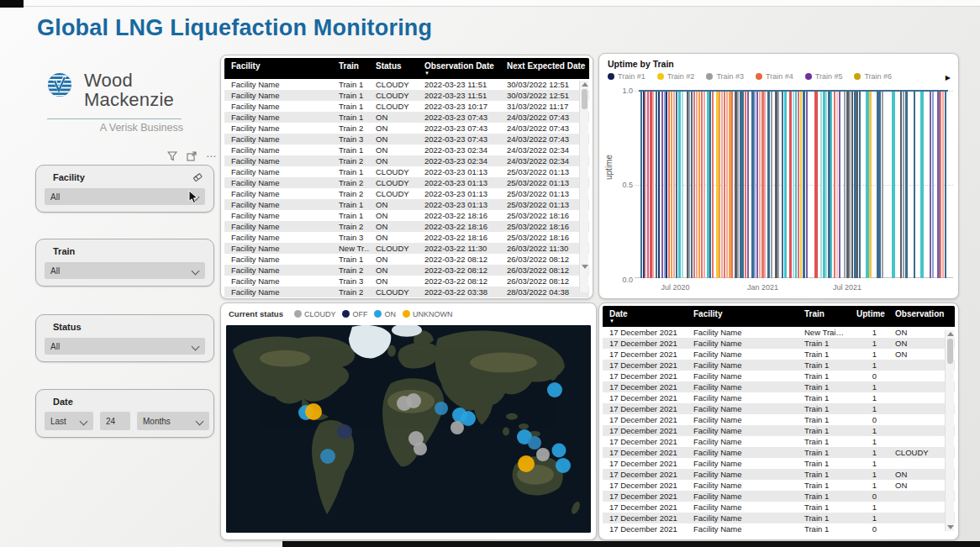  What do you see at coordinates (824, 76) in the screenshot?
I see `legend-item: Train #5` at bounding box center [824, 76].